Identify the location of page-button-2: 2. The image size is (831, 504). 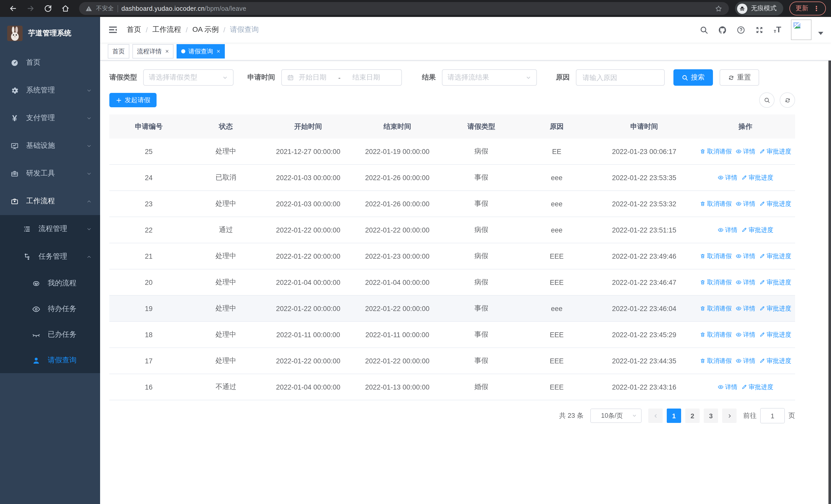
(692, 416).